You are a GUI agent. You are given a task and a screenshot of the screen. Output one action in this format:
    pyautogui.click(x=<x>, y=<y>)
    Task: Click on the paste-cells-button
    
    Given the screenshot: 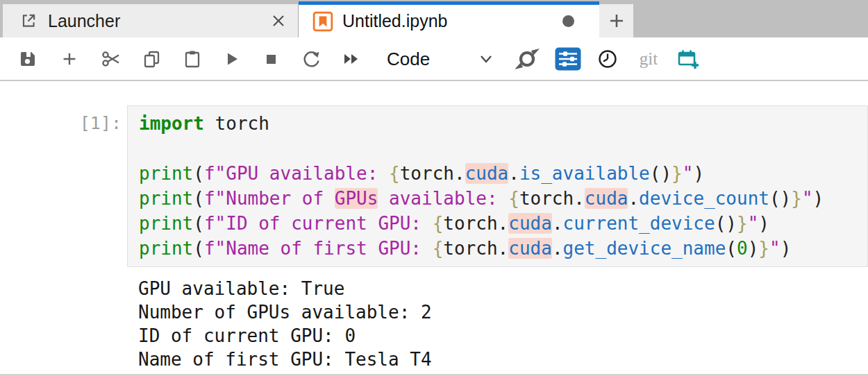 What is the action you would take?
    pyautogui.click(x=192, y=59)
    